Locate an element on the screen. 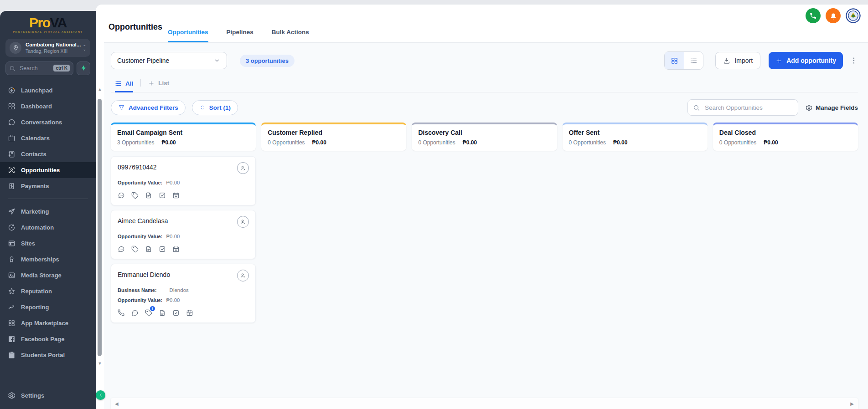  list-view-button is located at coordinates (693, 61).